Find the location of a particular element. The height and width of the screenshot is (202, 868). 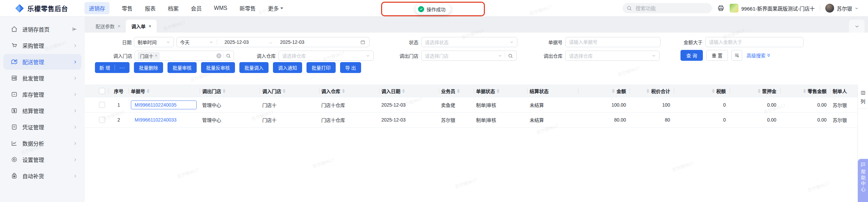

add-button: 新 增 ··· is located at coordinates (112, 68).